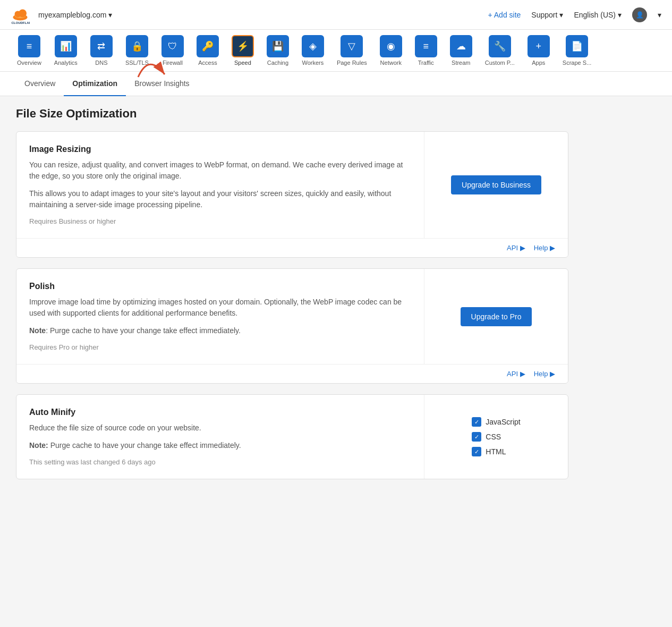 Image resolution: width=672 pixels, height=627 pixels. Describe the element at coordinates (461, 46) in the screenshot. I see `stream-icon: ☁` at that location.